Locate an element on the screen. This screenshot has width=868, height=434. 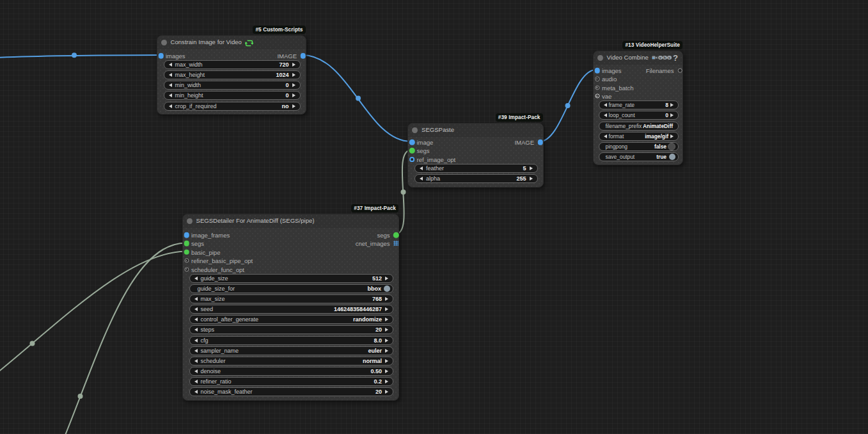
widget-frame_rate: frame_rate8 is located at coordinates (639, 105).